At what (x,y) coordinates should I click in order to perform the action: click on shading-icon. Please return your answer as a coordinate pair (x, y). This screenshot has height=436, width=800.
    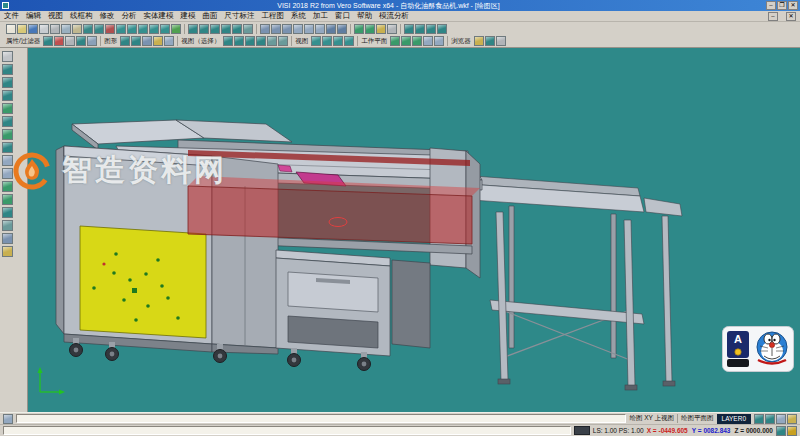
    Looking at the image, I should click on (147, 41).